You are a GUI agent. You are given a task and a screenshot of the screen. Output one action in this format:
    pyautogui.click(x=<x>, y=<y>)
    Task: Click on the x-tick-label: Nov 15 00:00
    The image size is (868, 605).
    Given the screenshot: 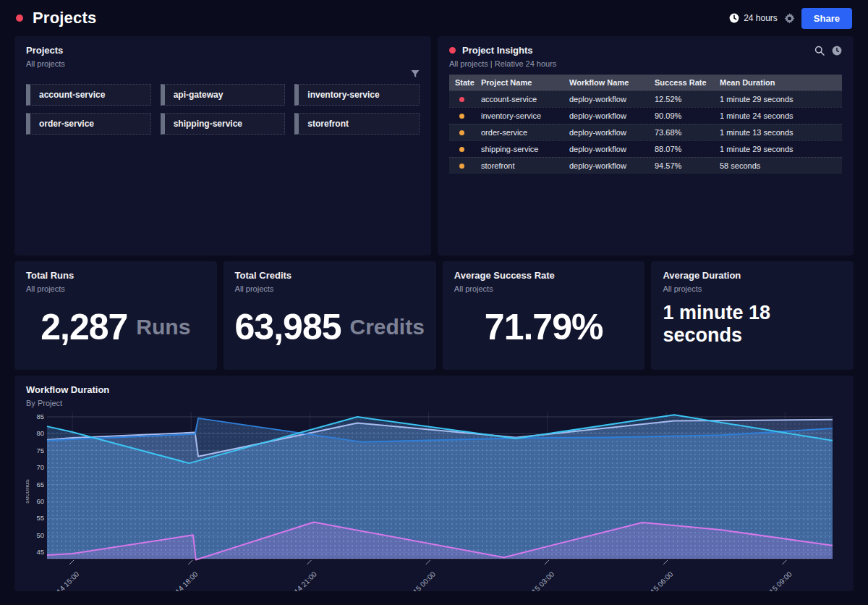 What is the action you would take?
    pyautogui.click(x=419, y=580)
    